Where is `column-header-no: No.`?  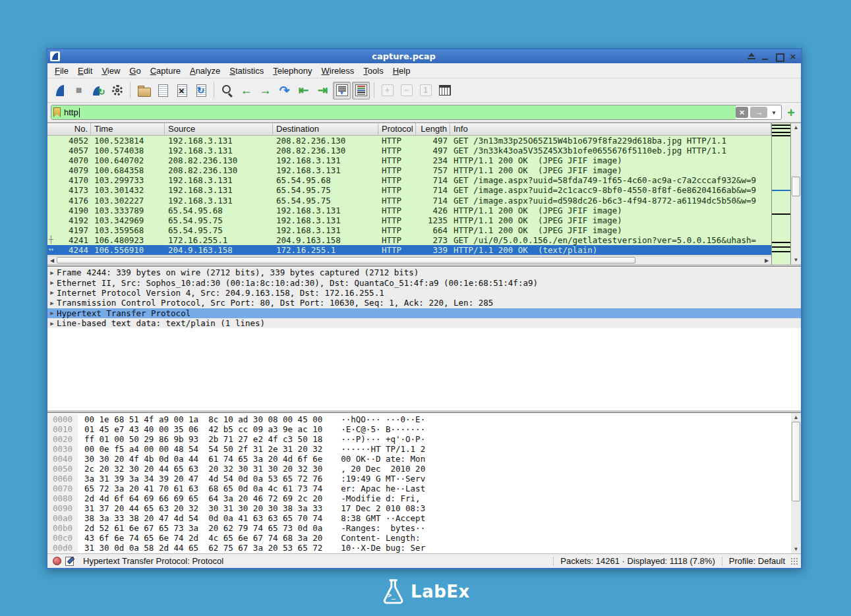
column-header-no: No. is located at coordinates (69, 129).